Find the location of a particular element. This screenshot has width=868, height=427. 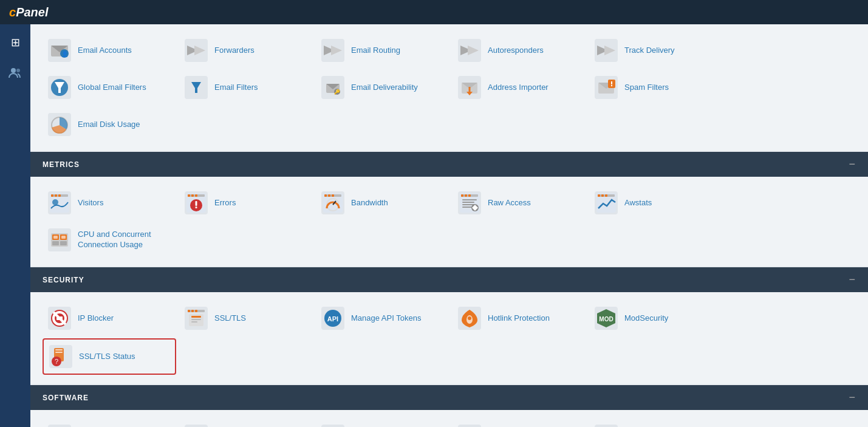

perl-modules-icon is located at coordinates (333, 425).